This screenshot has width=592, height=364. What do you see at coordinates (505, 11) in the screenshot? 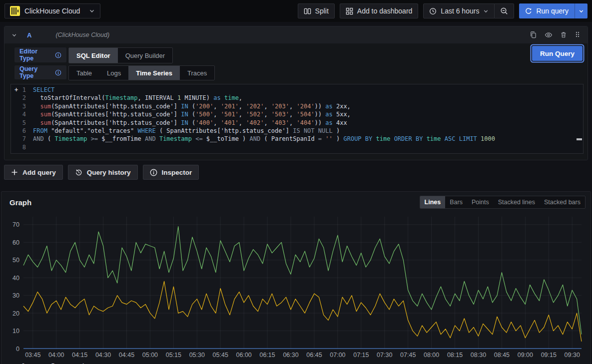
I see `zoom-out-button` at bounding box center [505, 11].